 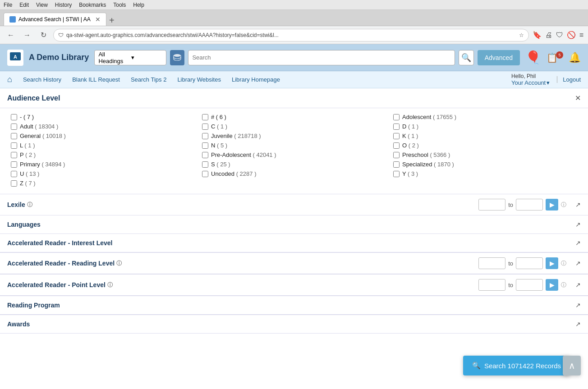 What do you see at coordinates (256, 79) in the screenshot?
I see `nav-library-homepage: Library Homepage` at bounding box center [256, 79].